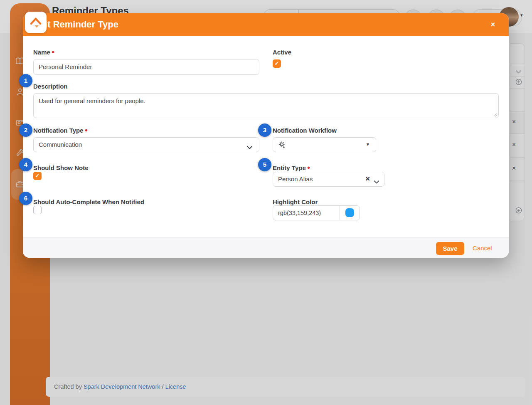 This screenshot has height=405, width=532. I want to click on should-show-note-checkbox: ✓, so click(37, 176).